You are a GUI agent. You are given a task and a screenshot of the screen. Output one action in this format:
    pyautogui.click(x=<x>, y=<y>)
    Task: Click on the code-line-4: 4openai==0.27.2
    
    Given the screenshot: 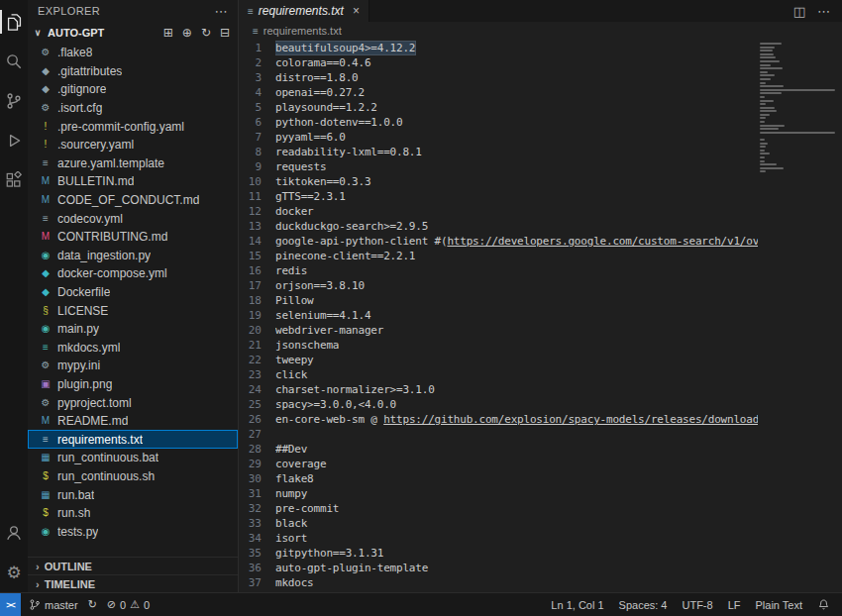 What is the action you would take?
    pyautogui.click(x=498, y=93)
    